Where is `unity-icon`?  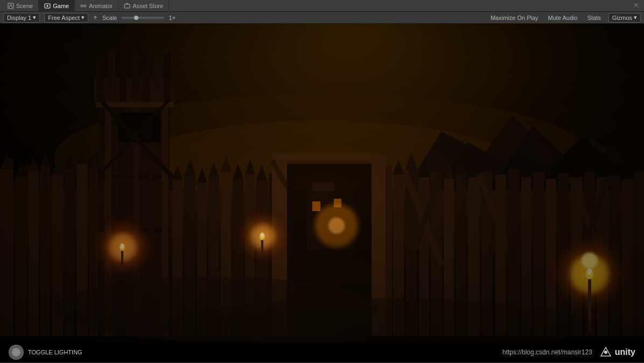 unity-icon is located at coordinates (606, 352).